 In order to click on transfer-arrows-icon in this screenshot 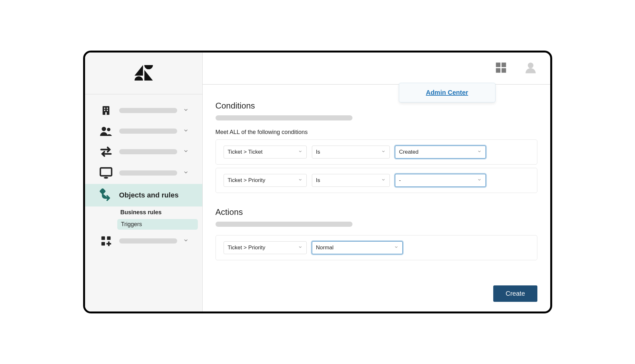, I will do `click(106, 152)`.